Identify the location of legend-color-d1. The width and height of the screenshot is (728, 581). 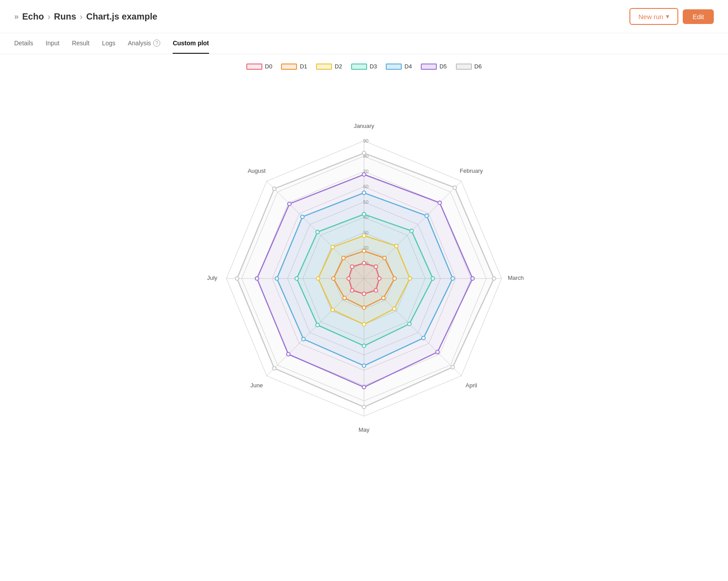
(289, 67).